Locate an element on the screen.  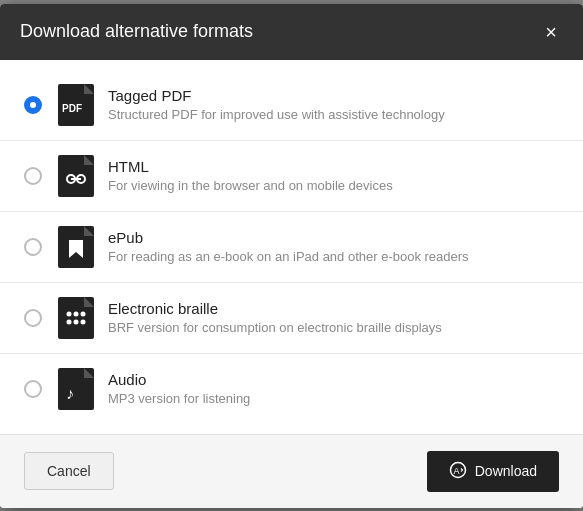
file-icon-braille is located at coordinates (76, 318).